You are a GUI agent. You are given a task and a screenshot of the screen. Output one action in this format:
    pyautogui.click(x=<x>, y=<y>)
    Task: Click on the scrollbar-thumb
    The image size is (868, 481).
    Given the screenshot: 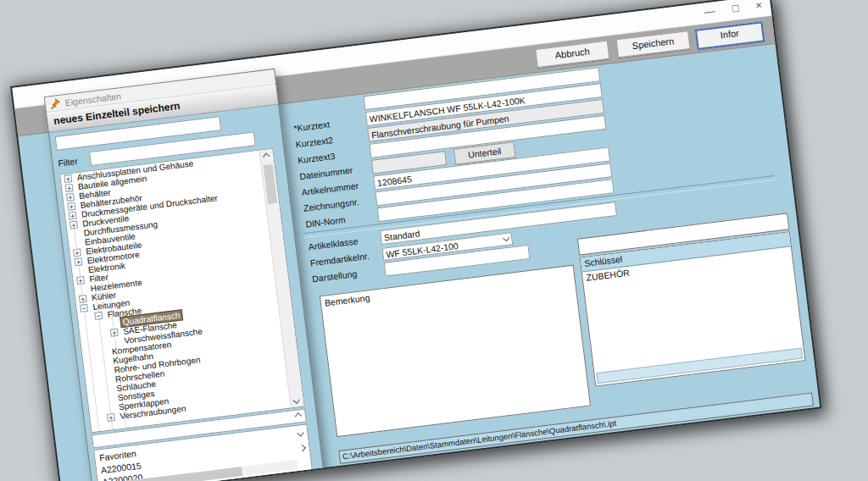 What is the action you would take?
    pyautogui.click(x=271, y=185)
    